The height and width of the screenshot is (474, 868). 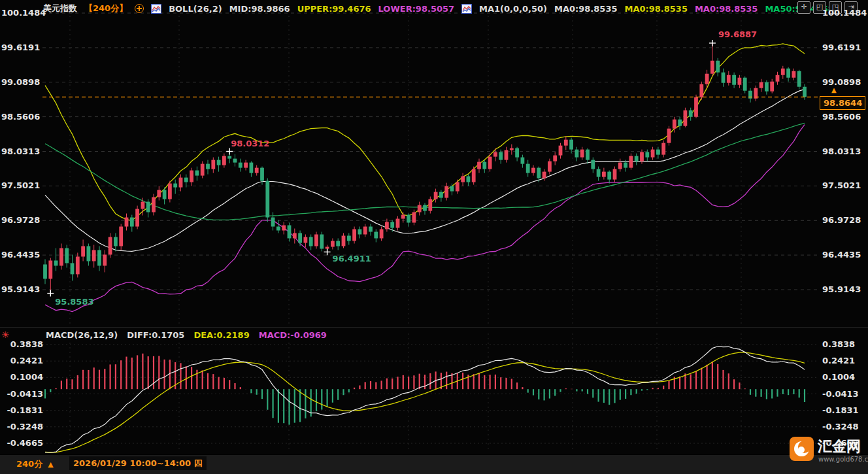 I want to click on macd-header: MACD(26,12,9) DIFF:0.1705 DEA:0.2189 MAC…, so click(x=186, y=335).